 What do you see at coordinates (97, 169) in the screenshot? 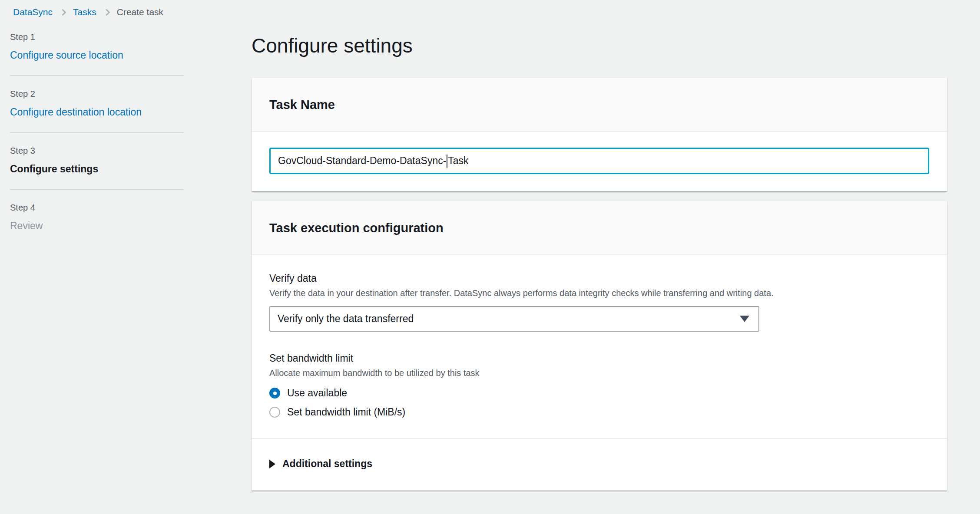
I see `sidebar-item-configure-settings-current: Configure settings` at bounding box center [97, 169].